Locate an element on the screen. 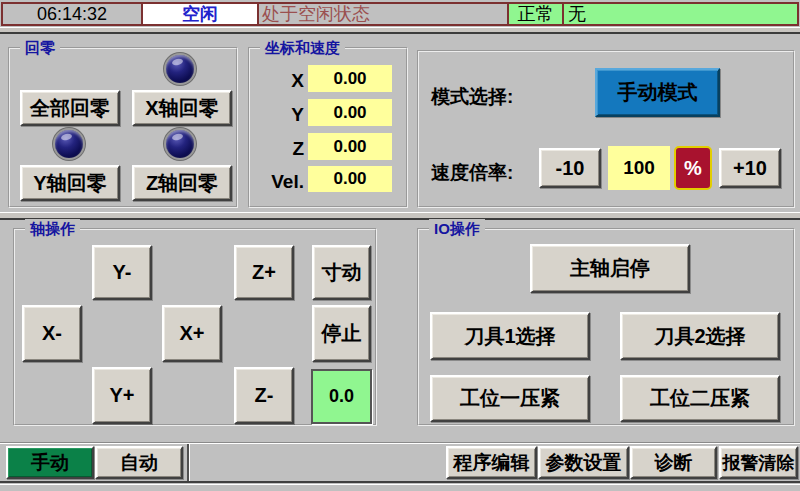 The width and height of the screenshot is (800, 491). coords-group-title: 坐标和速度 is located at coordinates (302, 48).